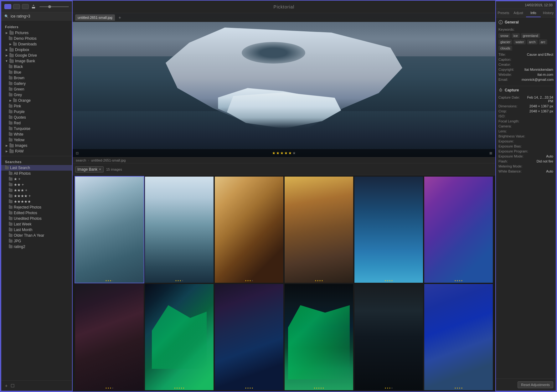  Describe the element at coordinates (37, 78) in the screenshot. I see `sidebar-item-brown: Brown` at that location.